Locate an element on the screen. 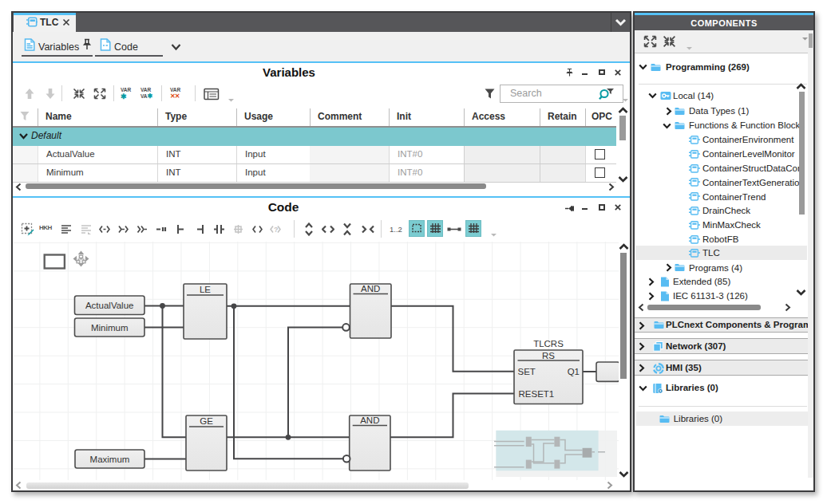 The image size is (823, 504). svg-text: Maximum is located at coordinates (110, 459).